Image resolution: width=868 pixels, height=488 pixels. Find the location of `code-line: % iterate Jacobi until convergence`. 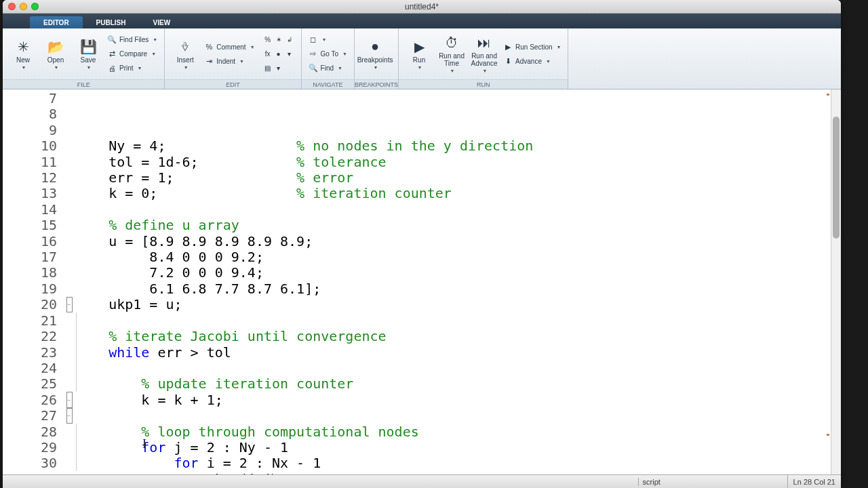

code-line: % iterate Jacobi until convergence is located at coordinates (458, 336).